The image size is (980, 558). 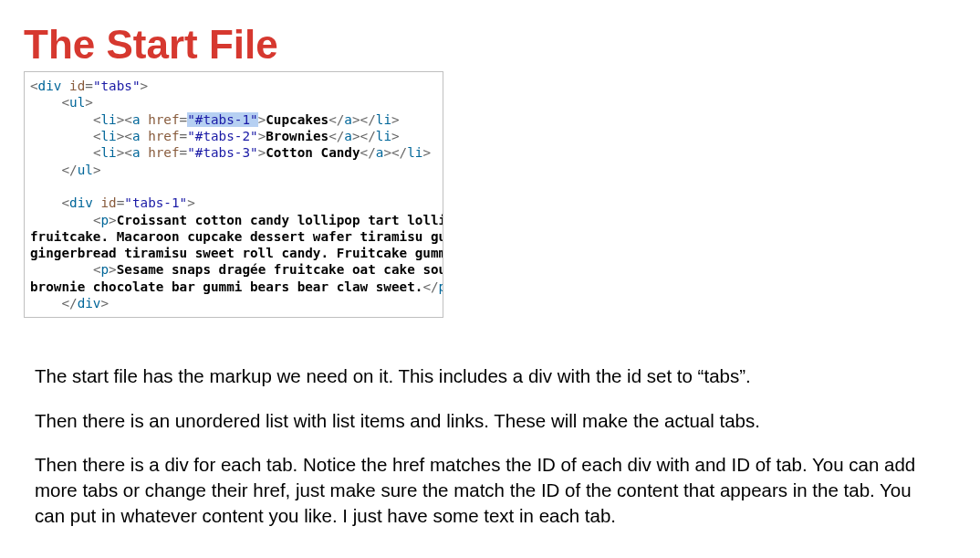 What do you see at coordinates (155, 203) in the screenshot?
I see `code-value-tabs1b: "tabs-1"` at bounding box center [155, 203].